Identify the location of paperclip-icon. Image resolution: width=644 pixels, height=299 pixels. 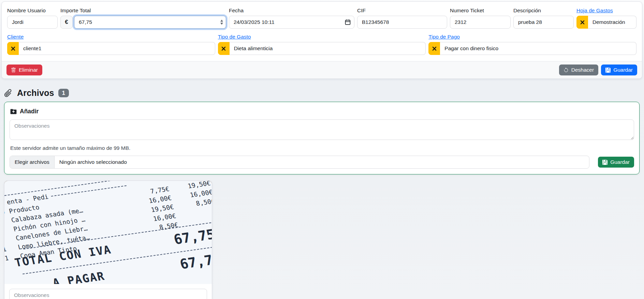
(8, 93).